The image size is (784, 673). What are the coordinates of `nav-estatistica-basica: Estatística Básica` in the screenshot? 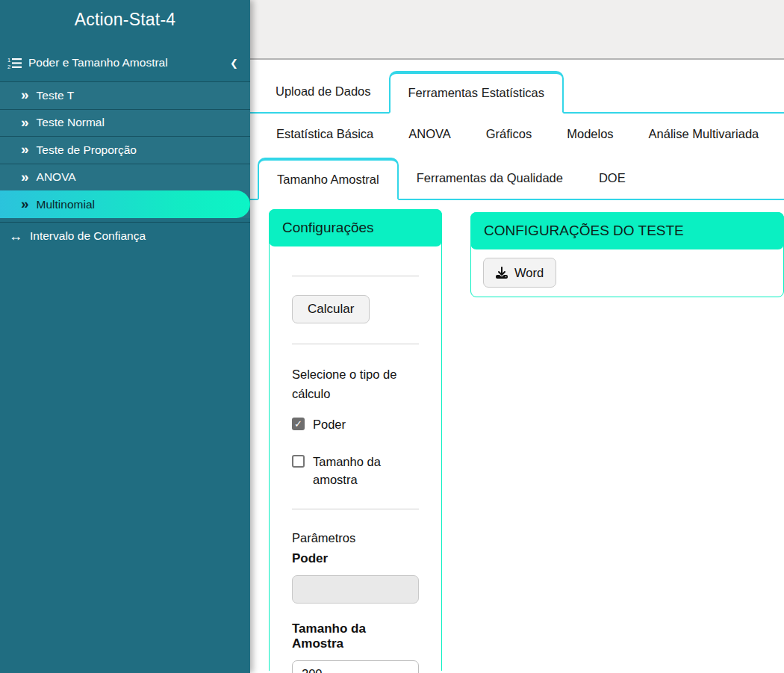 It's located at (325, 134).